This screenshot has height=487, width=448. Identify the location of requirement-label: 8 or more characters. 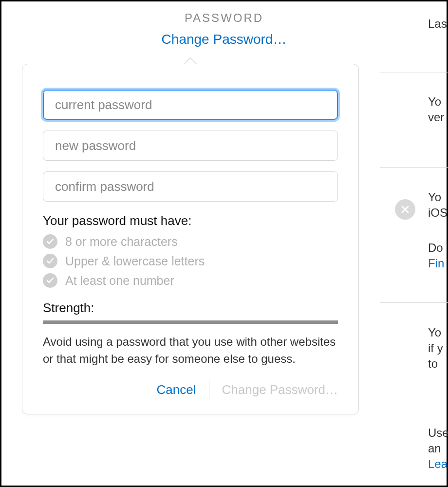
(122, 242).